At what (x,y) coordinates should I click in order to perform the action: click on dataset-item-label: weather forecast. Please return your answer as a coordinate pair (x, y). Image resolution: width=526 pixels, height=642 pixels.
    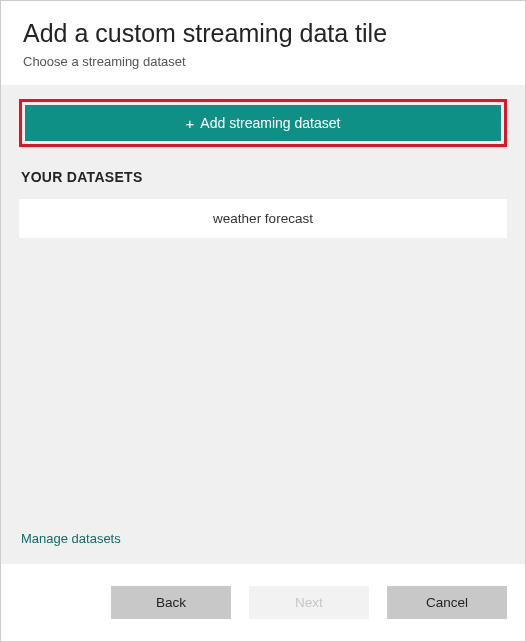
    Looking at the image, I should click on (263, 218).